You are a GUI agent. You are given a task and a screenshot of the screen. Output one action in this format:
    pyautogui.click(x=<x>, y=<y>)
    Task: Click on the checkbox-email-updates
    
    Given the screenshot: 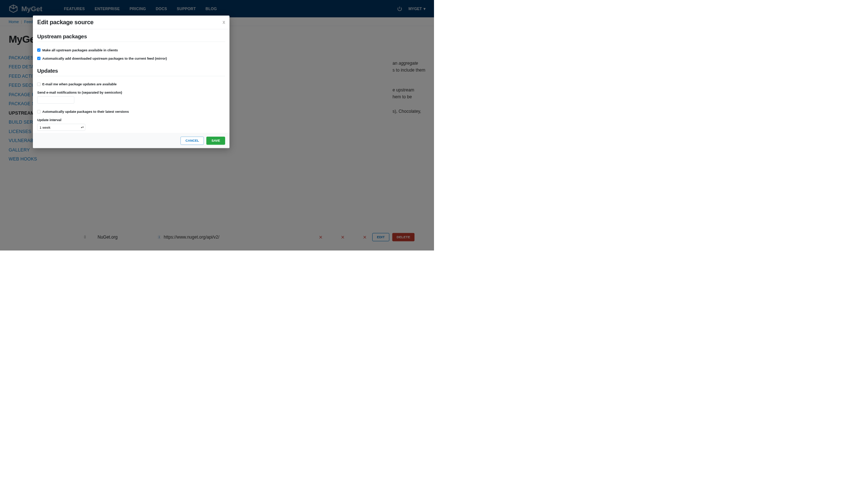 What is the action you would take?
    pyautogui.click(x=39, y=85)
    